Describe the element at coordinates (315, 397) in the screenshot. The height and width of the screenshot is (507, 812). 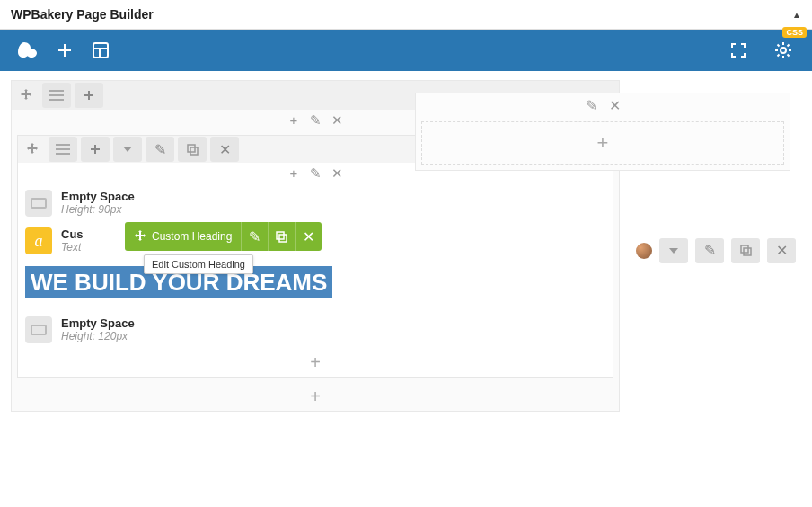
I see `row-append-button: +` at that location.